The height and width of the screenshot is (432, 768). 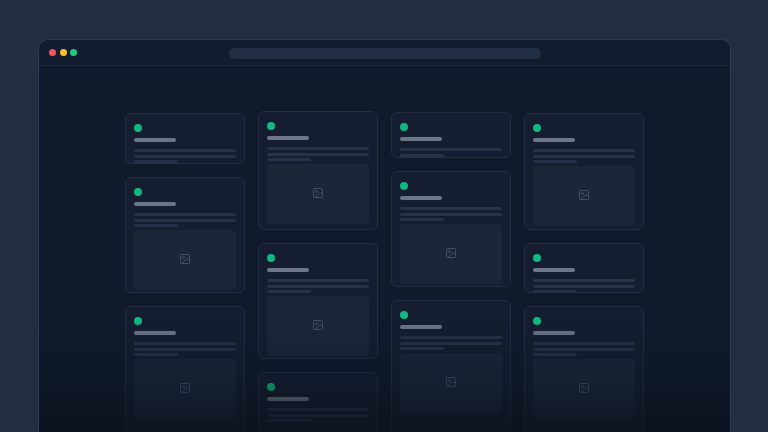 What do you see at coordinates (384, 53) in the screenshot?
I see `titlebar` at bounding box center [384, 53].